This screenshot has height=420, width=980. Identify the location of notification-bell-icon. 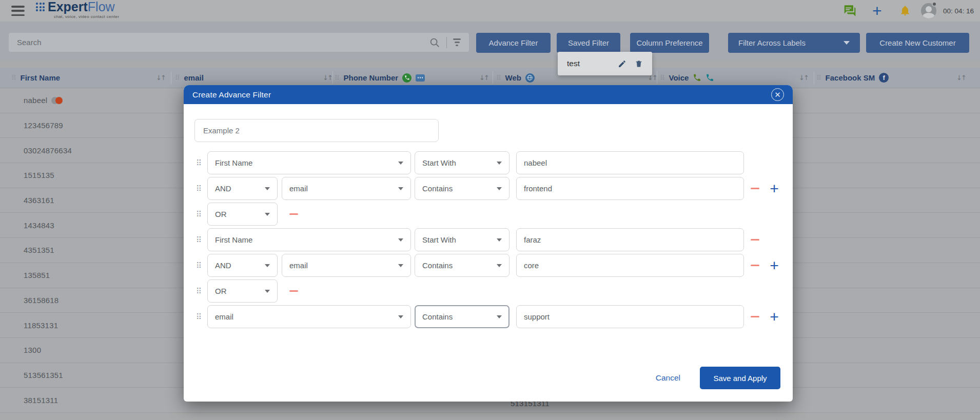
(905, 11).